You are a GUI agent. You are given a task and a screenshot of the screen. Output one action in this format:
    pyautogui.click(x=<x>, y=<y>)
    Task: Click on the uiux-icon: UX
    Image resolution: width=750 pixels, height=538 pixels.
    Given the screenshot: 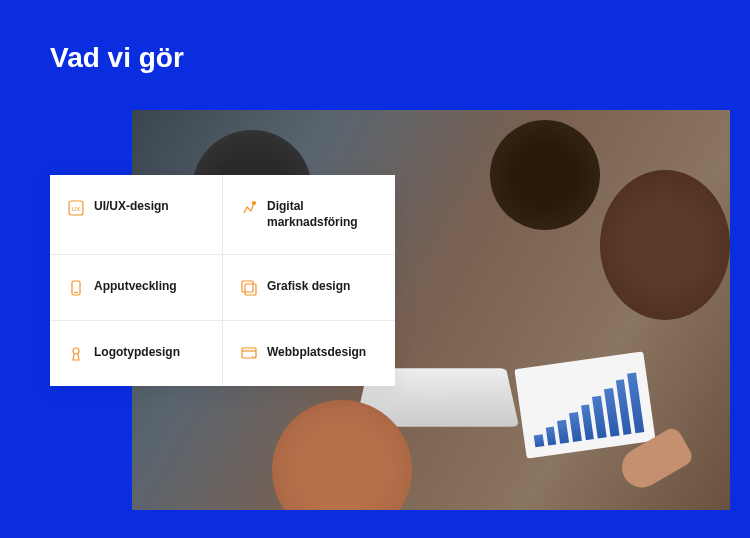 What is the action you would take?
    pyautogui.click(x=76, y=208)
    